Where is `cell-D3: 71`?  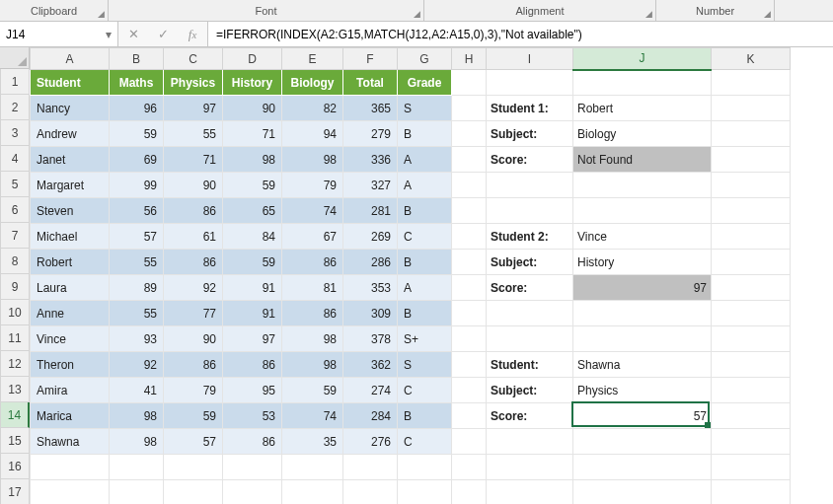 cell-D3: 71 is located at coordinates (253, 134).